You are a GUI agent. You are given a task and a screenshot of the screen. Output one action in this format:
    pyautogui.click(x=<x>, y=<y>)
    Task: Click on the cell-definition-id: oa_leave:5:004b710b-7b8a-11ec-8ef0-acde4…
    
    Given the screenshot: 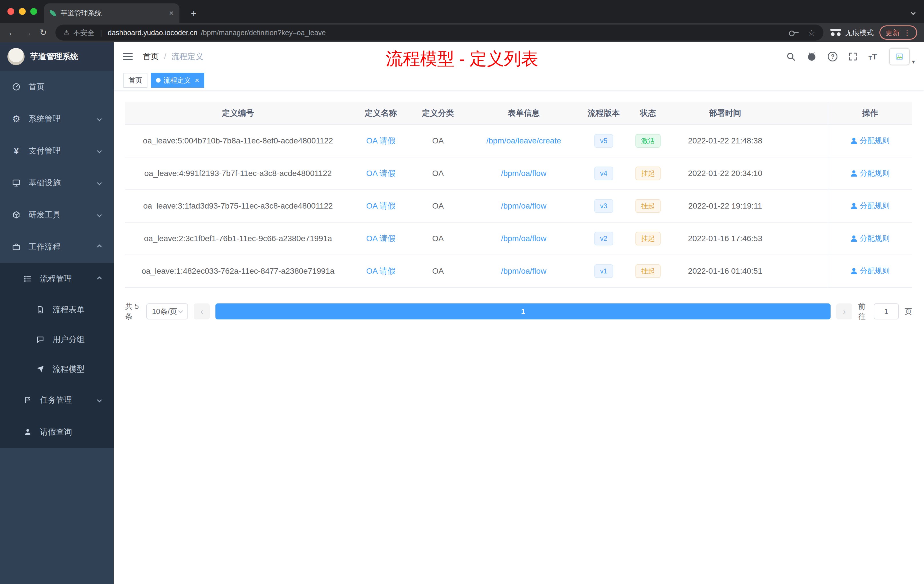 What is the action you would take?
    pyautogui.click(x=238, y=141)
    